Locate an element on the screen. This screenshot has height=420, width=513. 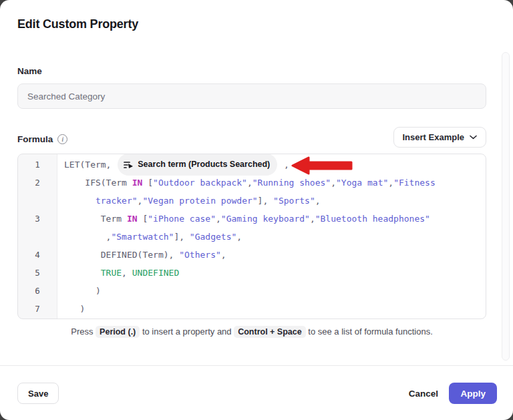
code-token: "Outdoor backpack" is located at coordinates (200, 183).